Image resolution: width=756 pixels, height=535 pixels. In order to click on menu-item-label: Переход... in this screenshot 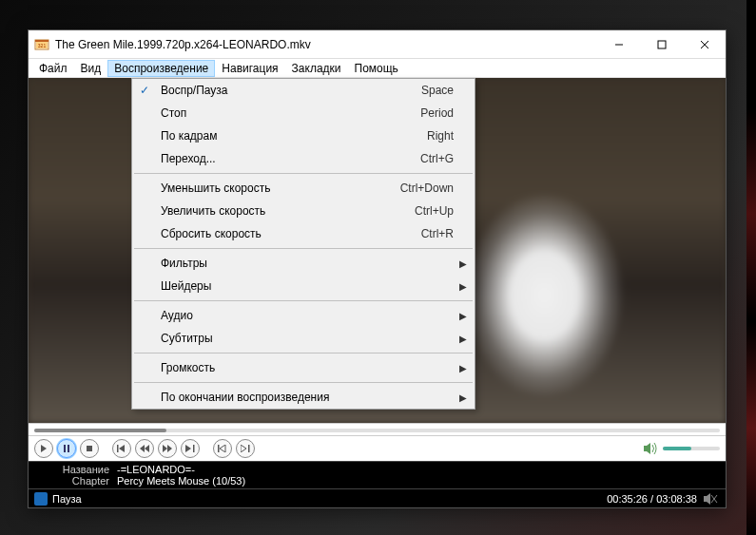, I will do `click(291, 159)`.